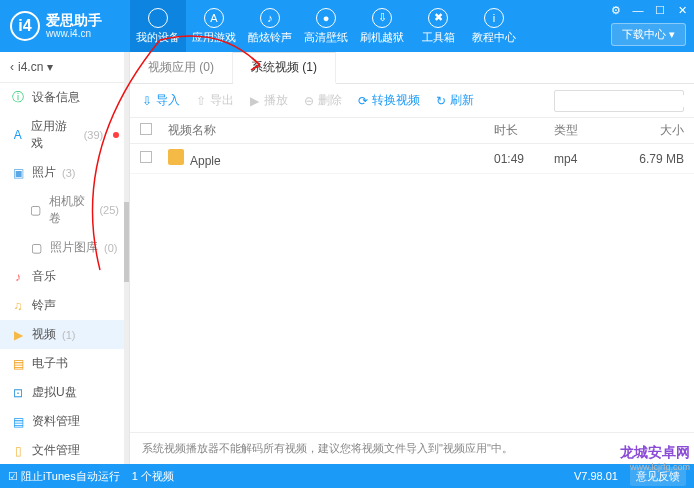 This screenshot has height=500, width=694. What do you see at coordinates (146, 100) in the screenshot?
I see `import-icon: ⇩` at bounding box center [146, 100].